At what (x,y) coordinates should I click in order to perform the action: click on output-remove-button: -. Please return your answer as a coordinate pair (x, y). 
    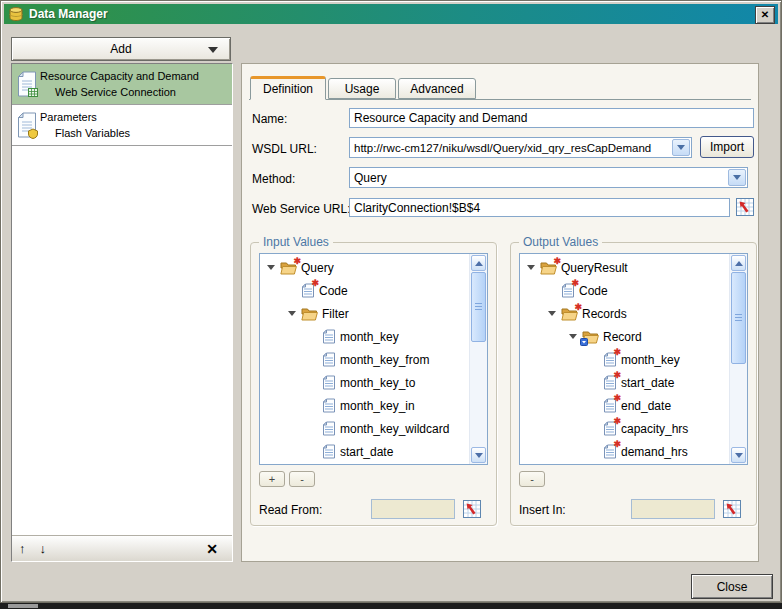
    Looking at the image, I should click on (532, 479).